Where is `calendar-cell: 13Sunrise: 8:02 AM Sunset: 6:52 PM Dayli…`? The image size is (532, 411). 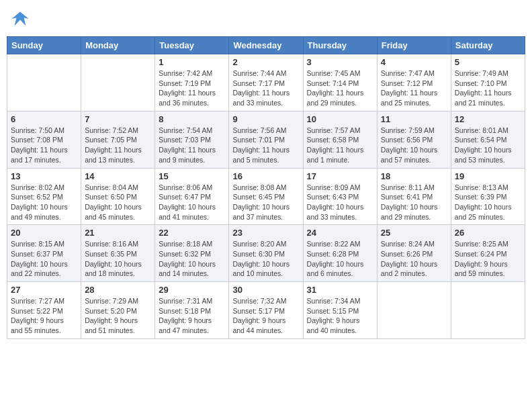 calendar-cell: 13Sunrise: 8:02 AM Sunset: 6:52 PM Dayli… is located at coordinates (44, 196).